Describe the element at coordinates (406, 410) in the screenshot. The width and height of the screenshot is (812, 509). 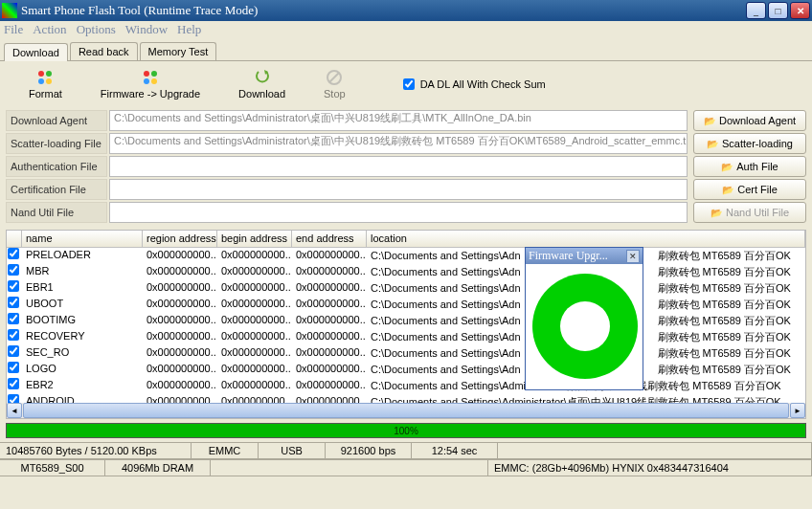
I see `scroll-thumb` at that location.